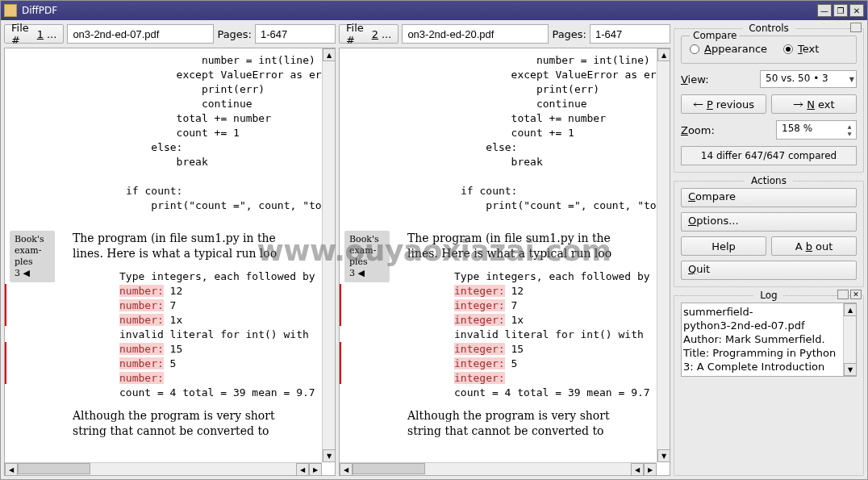 This screenshot has width=868, height=480. What do you see at coordinates (486, 364) in the screenshot?
I see `diff-line-5: integer: 5` at bounding box center [486, 364].